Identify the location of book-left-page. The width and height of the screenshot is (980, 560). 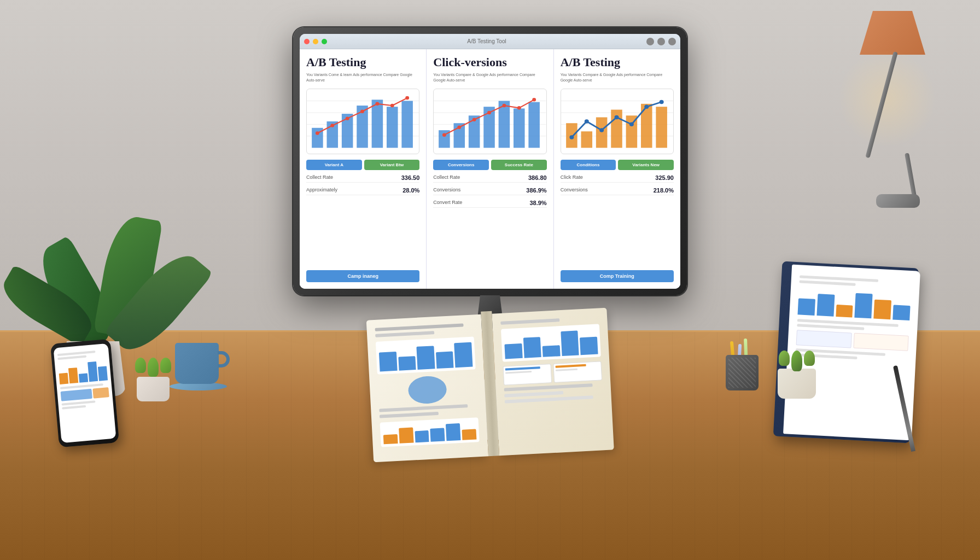
(428, 388).